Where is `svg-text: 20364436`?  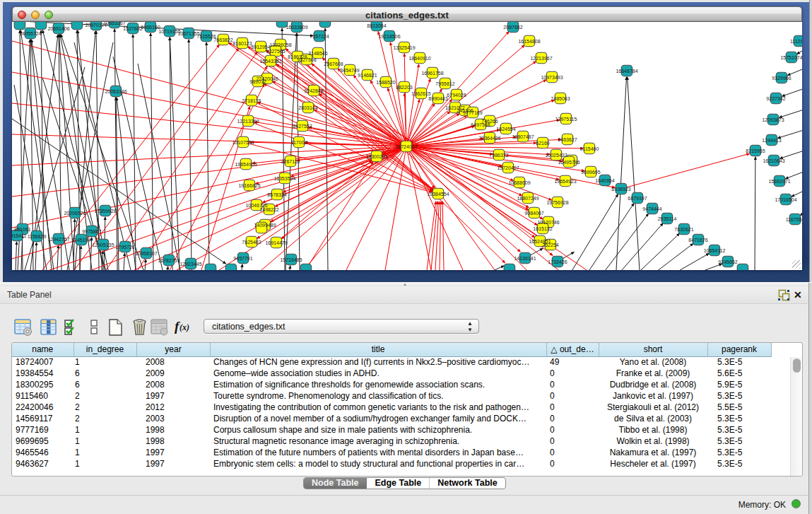 svg-text: 20364436 is located at coordinates (489, 139).